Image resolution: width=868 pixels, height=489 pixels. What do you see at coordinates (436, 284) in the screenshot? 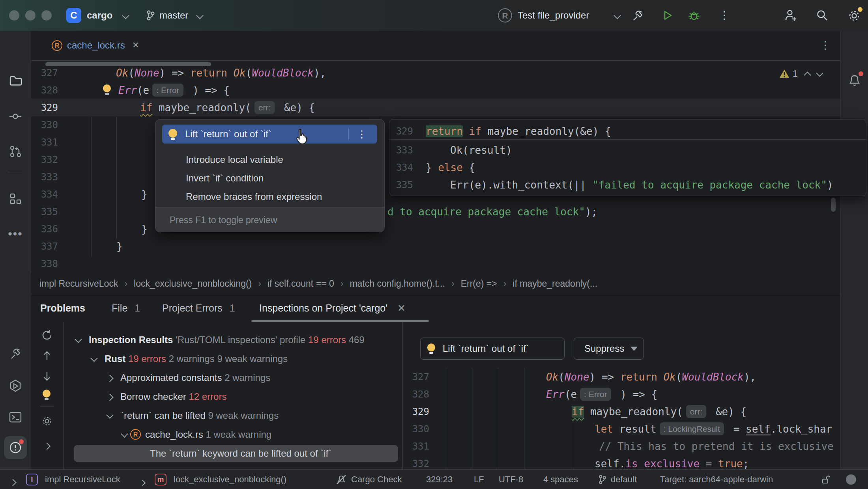
I see `breadcrumb-bar: impl RecursiveLock›lock_exclusive_nonblo…` at bounding box center [436, 284].